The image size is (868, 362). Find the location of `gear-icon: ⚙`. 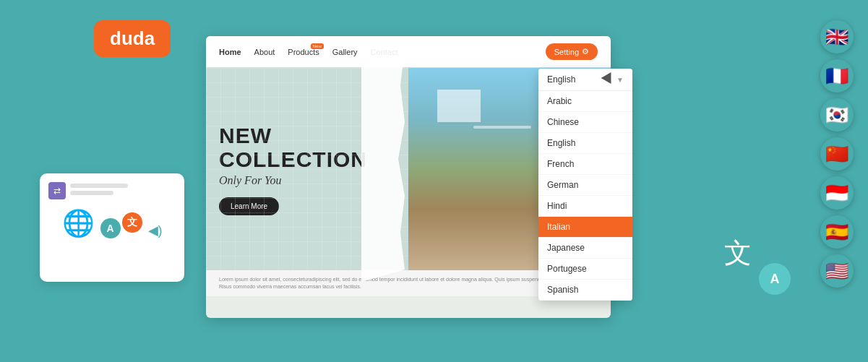

gear-icon: ⚙ is located at coordinates (585, 52).